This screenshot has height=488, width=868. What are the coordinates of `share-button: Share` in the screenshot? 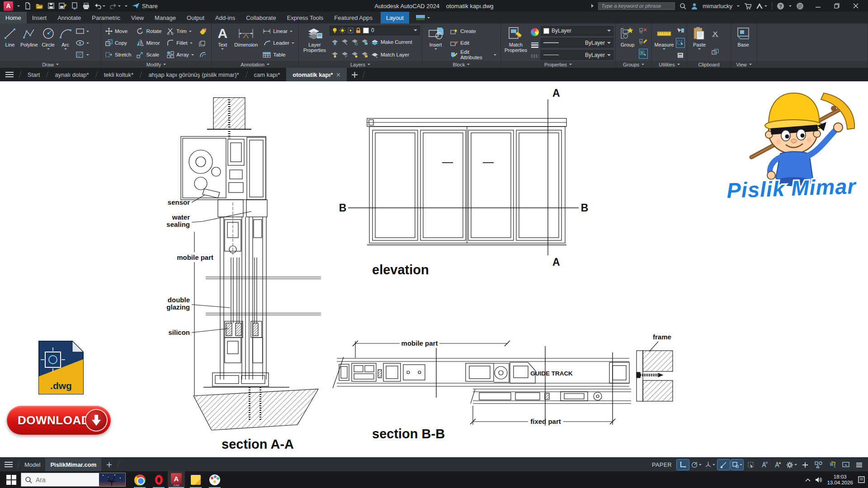 It's located at (145, 6).